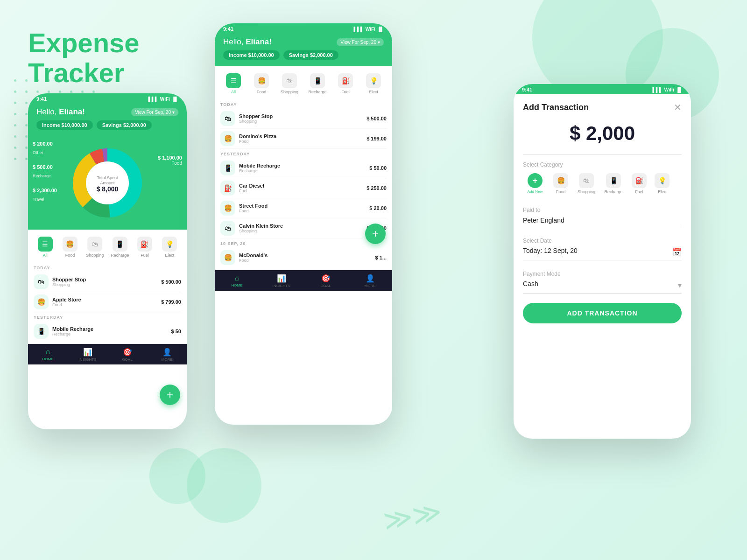 This screenshot has height=560, width=747. What do you see at coordinates (251, 55) in the screenshot?
I see `income-pill-2: Income $10,000.00` at bounding box center [251, 55].